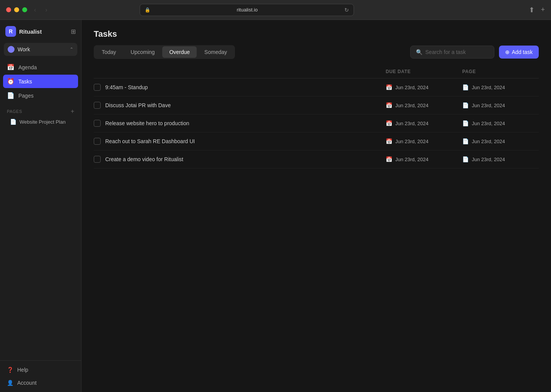 This screenshot has height=392, width=551. Describe the element at coordinates (17, 10) in the screenshot. I see `minimize-button` at that location.